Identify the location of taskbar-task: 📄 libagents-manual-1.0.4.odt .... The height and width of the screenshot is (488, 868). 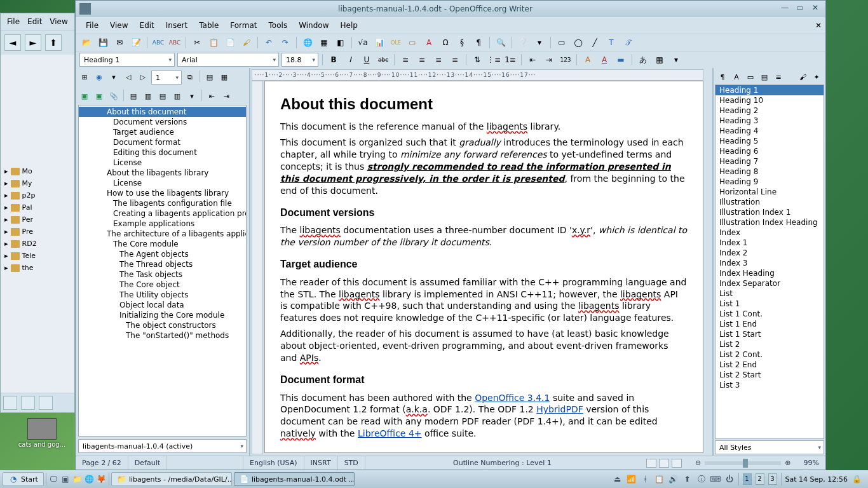
(294, 479).